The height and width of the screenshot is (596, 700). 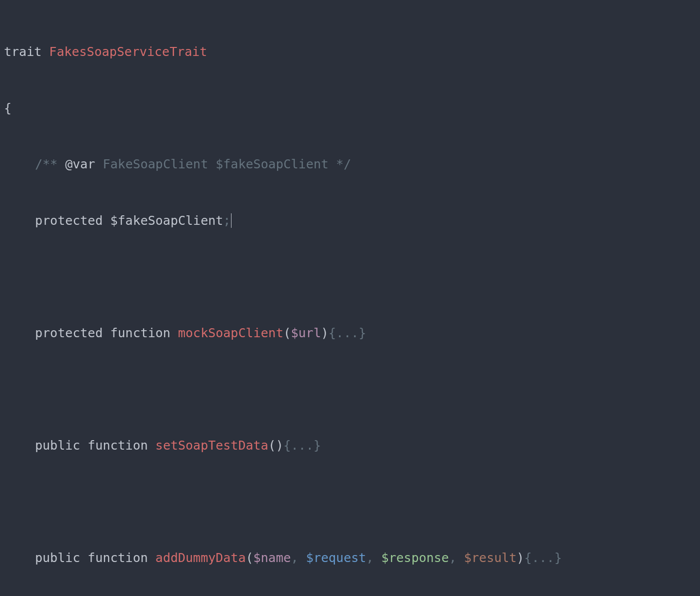 What do you see at coordinates (350, 333) in the screenshot?
I see `method-mockSoapClient: protected function mockSoapClient($url){…` at bounding box center [350, 333].